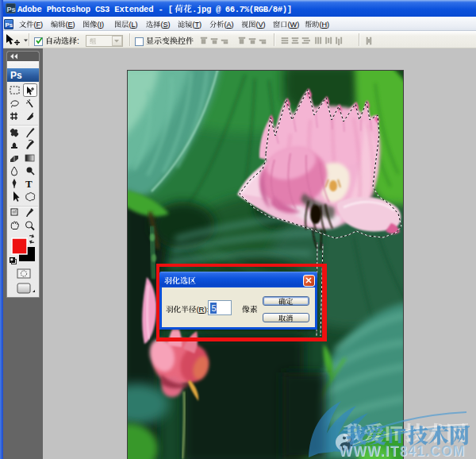  I want to click on svg-text: (L), so click(133, 25).